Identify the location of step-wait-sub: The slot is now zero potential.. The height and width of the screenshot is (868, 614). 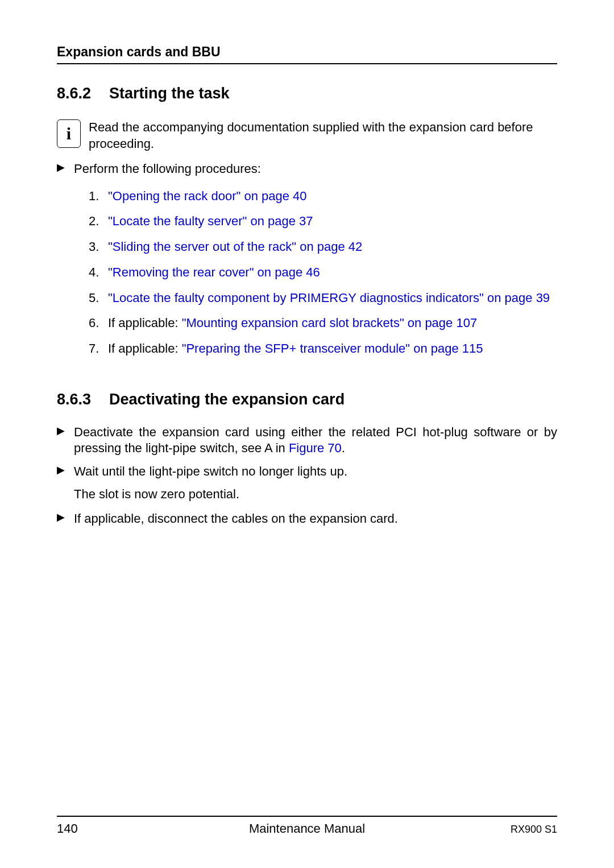
(316, 495).